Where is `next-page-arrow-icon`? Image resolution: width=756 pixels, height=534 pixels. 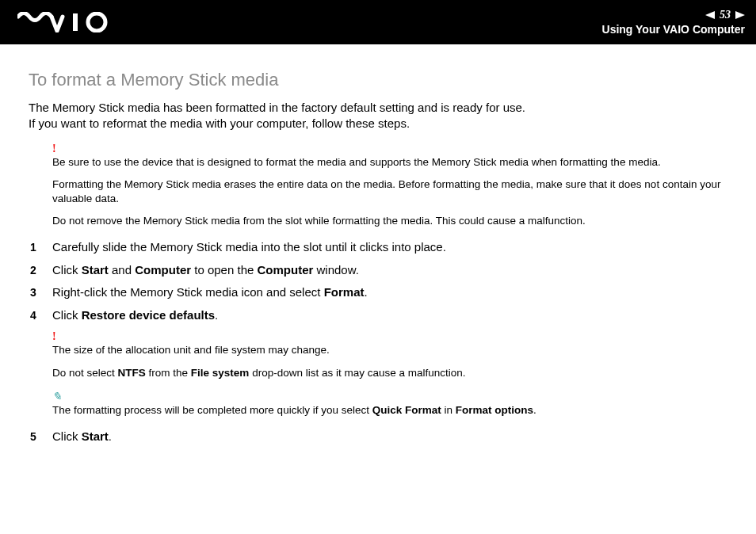 next-page-arrow-icon is located at coordinates (740, 16).